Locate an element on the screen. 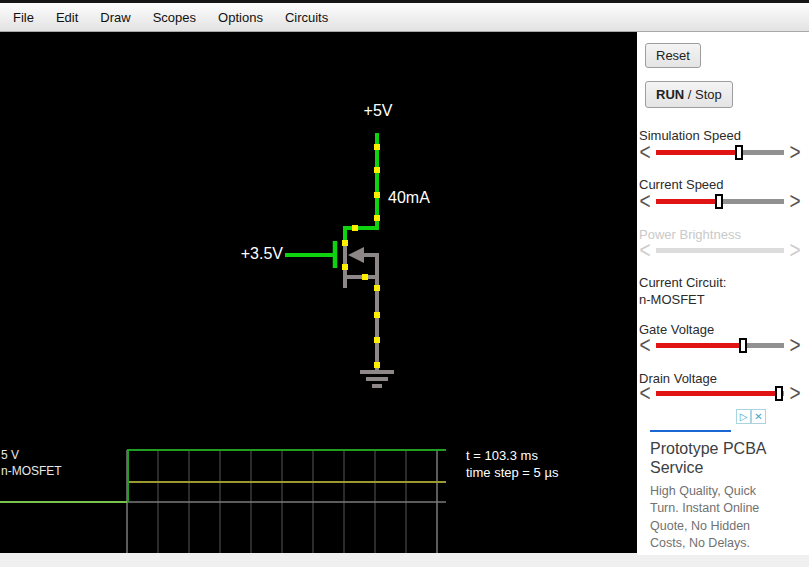 Image resolution: width=809 pixels, height=567 pixels. ad-divider is located at coordinates (690, 431).